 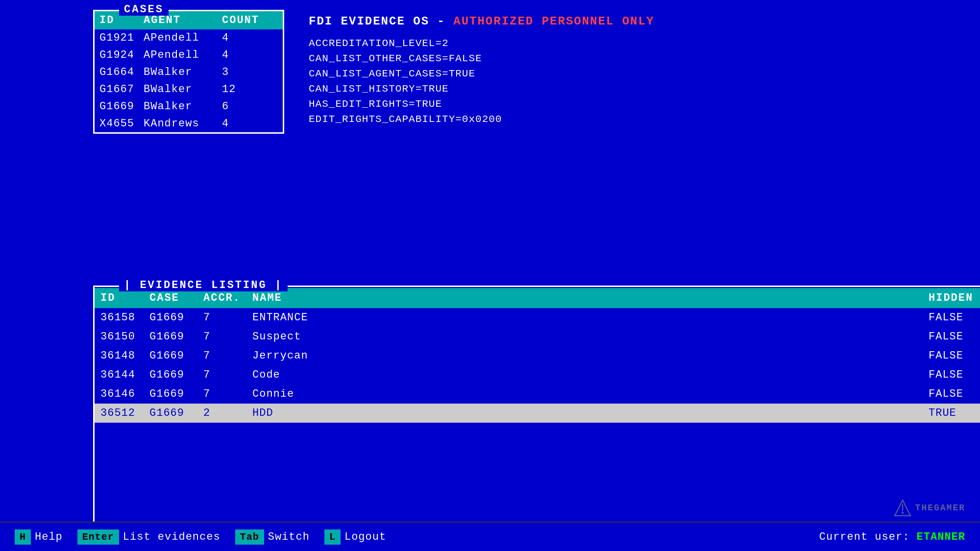 I want to click on evidence-id: 36148, so click(x=125, y=356).